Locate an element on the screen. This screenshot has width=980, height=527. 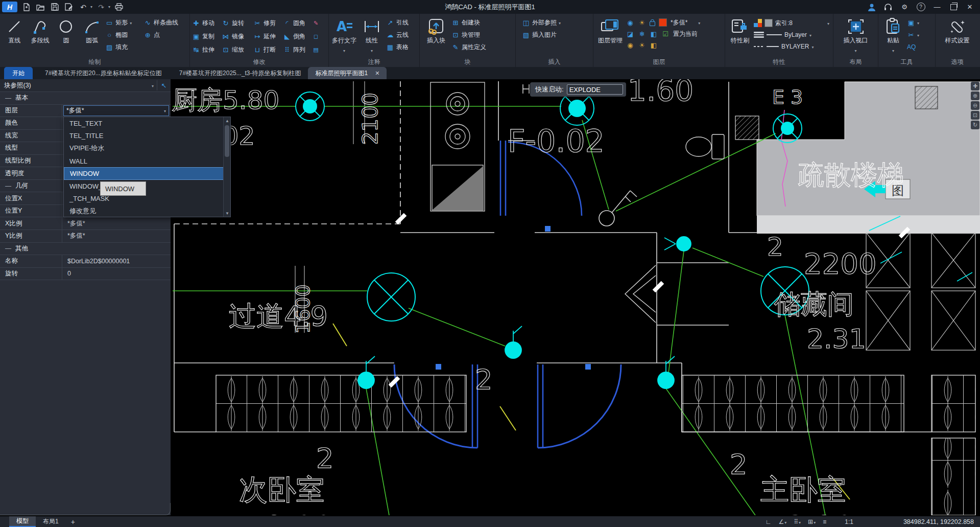
set-current-button: 置为当前 is located at coordinates (685, 34).